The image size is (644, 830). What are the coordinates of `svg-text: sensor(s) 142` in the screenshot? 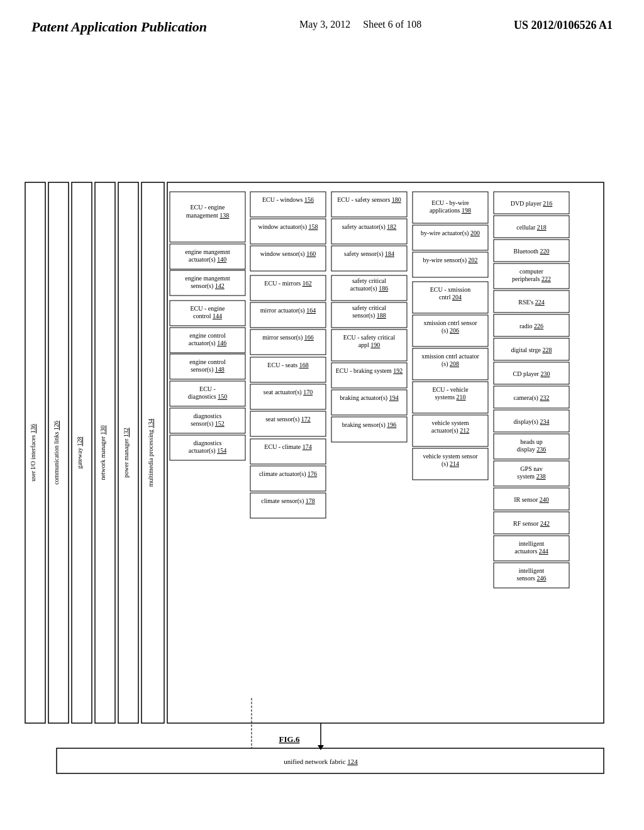 It's located at (208, 286).